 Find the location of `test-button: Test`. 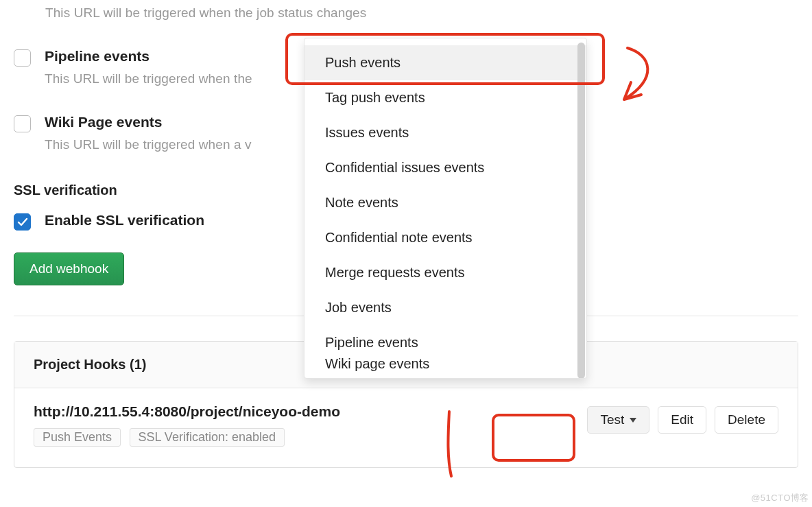

test-button: Test is located at coordinates (619, 420).